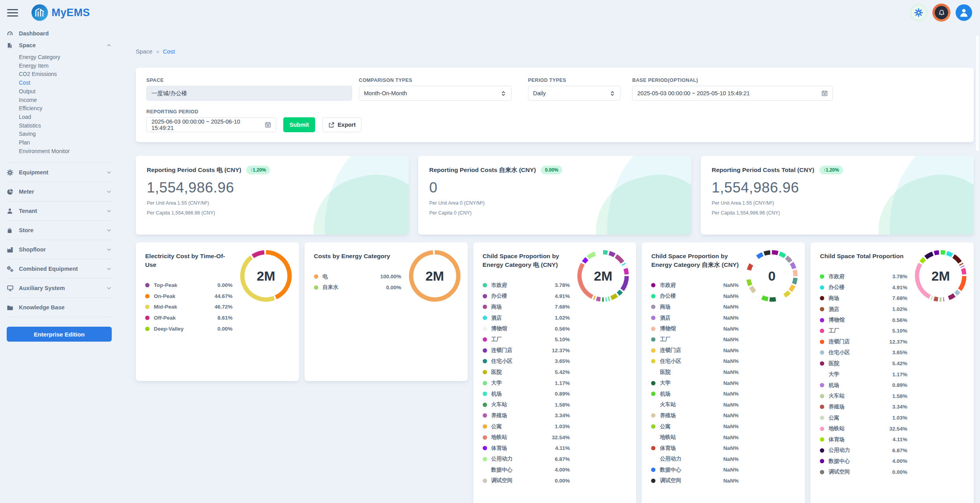 The width and height of the screenshot is (980, 503). I want to click on sidebar-item-tenant: Tenant, so click(59, 211).